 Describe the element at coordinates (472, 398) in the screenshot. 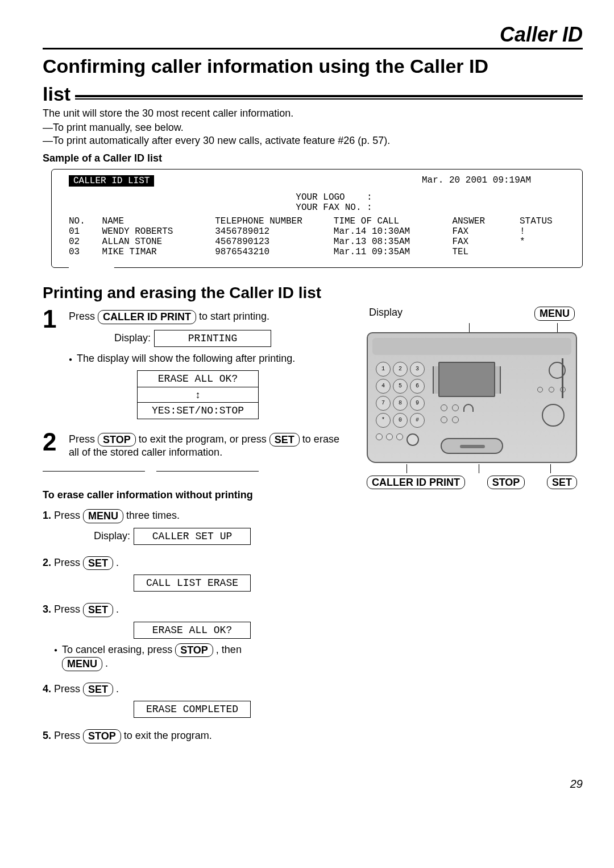

I see `device-illustration: Display MENU 123456789*0# CALLER ID PRIN…` at that location.